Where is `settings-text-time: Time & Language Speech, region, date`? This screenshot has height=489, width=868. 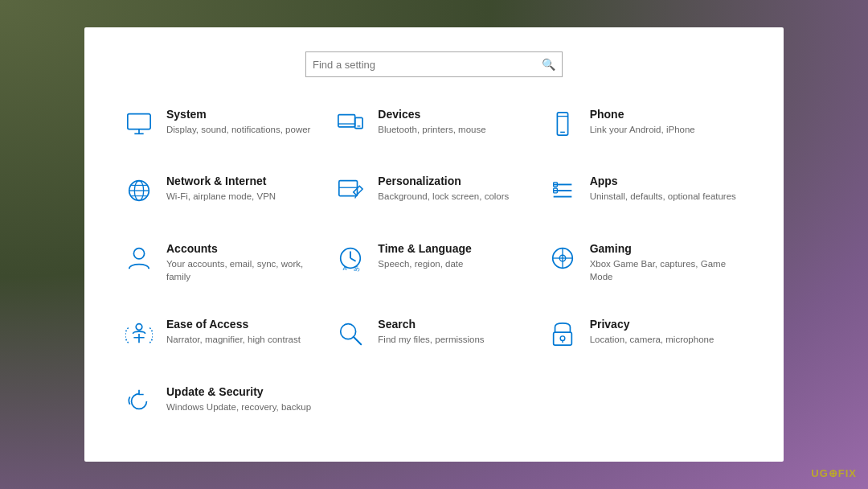 settings-text-time: Time & Language Speech, region, date is located at coordinates (424, 256).